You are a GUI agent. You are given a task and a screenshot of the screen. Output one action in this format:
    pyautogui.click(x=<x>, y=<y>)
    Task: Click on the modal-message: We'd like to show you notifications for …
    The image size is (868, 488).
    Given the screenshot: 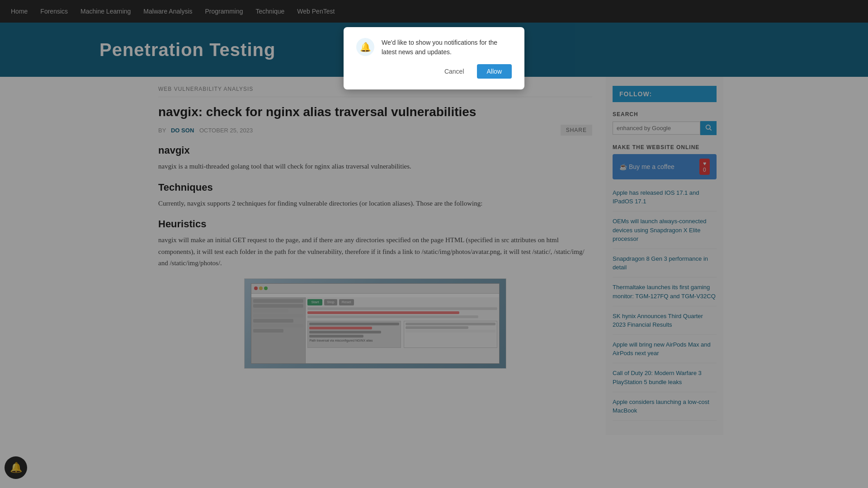 What is the action you would take?
    pyautogui.click(x=447, y=47)
    